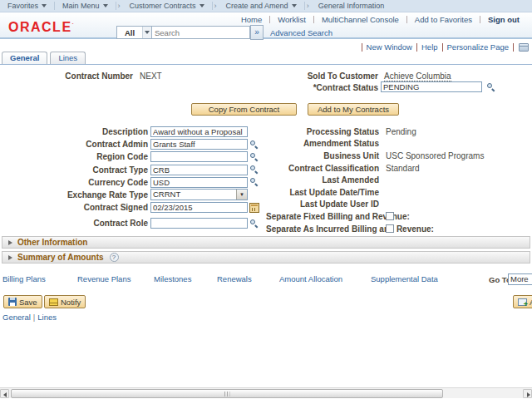  I want to click on notify-label: Notify, so click(71, 303).